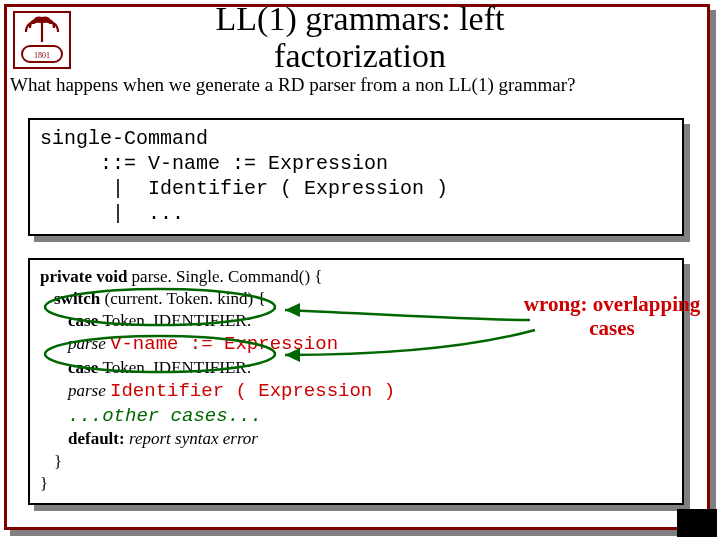 The height and width of the screenshot is (540, 720). Describe the element at coordinates (44, 484) in the screenshot. I see `code-l10: }` at that location.